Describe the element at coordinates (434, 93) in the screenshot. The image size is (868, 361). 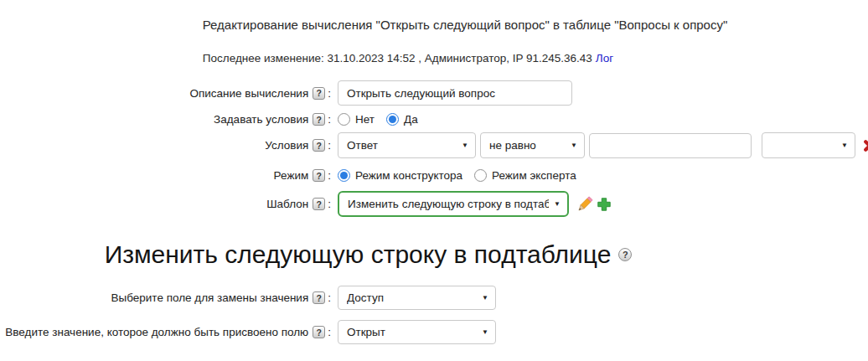
I see `row-description: Описание вычисления ? :` at that location.